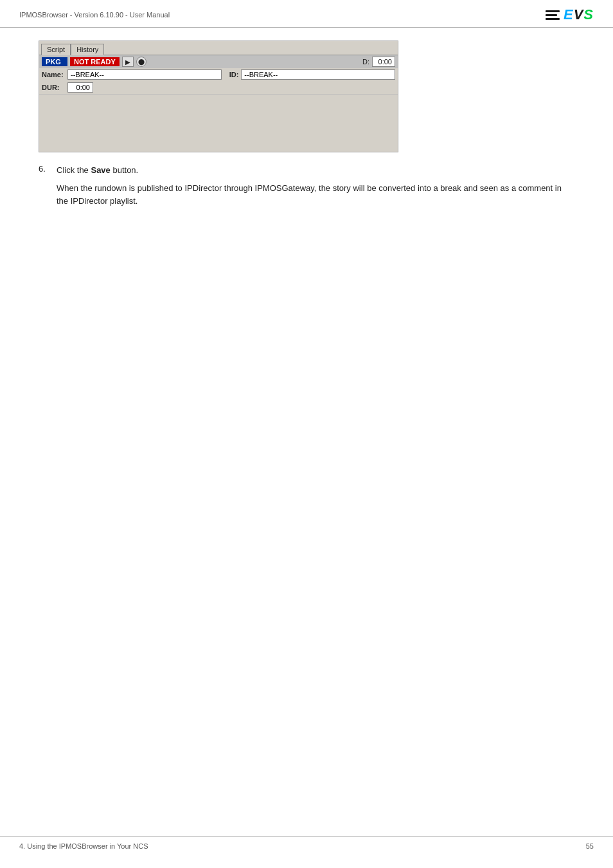  What do you see at coordinates (100, 170) in the screenshot?
I see `save-bold: Save` at bounding box center [100, 170].